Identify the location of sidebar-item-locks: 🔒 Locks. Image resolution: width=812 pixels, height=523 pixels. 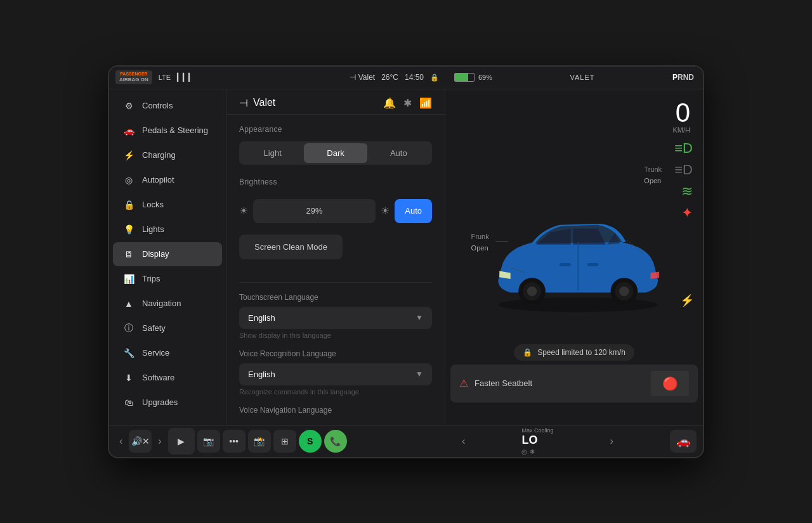
(167, 205).